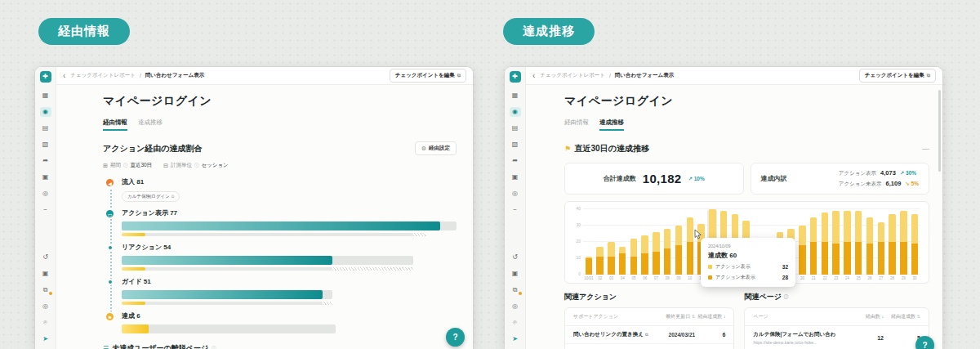 The width and height of the screenshot is (980, 349). I want to click on page-title: マイページログイン, so click(279, 101).